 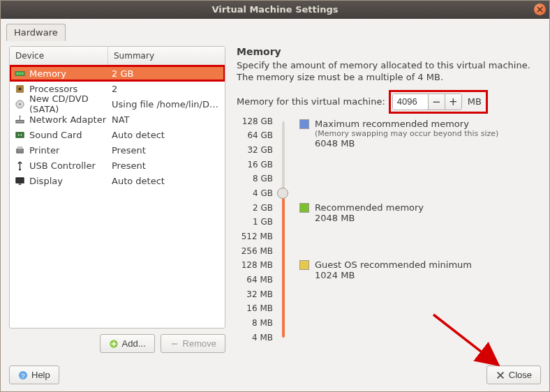 I want to click on remove-button-label: Remove, so click(x=200, y=343).